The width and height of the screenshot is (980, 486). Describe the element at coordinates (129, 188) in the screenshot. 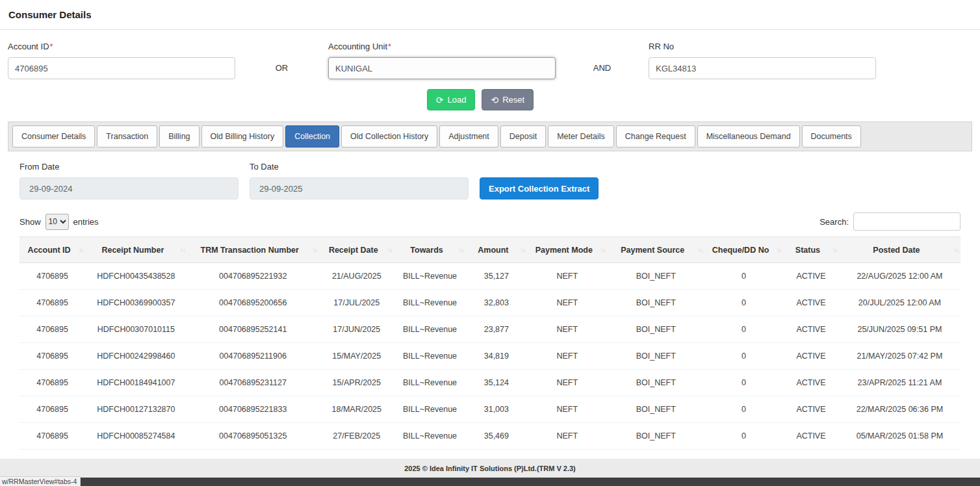

I see `from-date-input` at that location.